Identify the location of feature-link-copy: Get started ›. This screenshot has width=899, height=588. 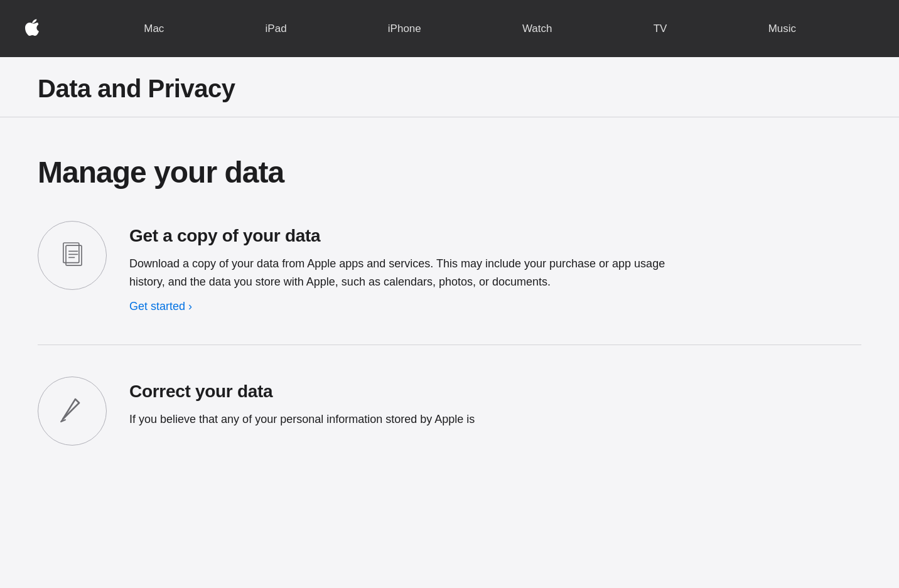
(161, 306).